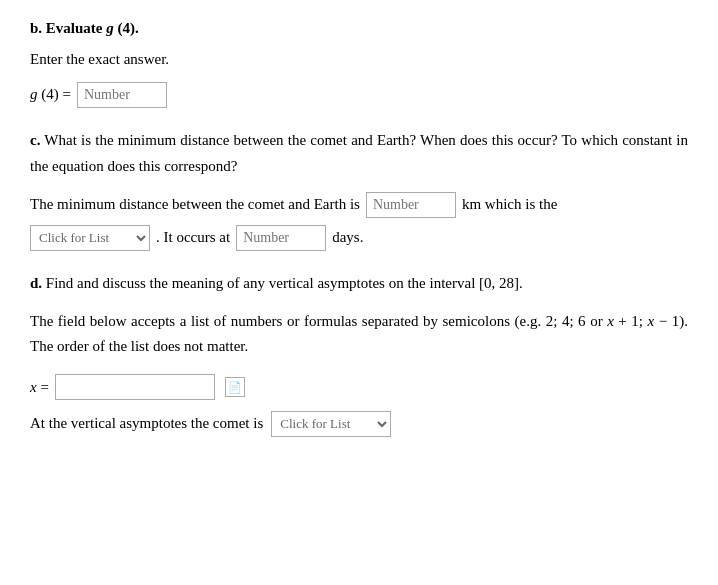  What do you see at coordinates (348, 238) in the screenshot?
I see `section-c-days-label: days.` at bounding box center [348, 238].